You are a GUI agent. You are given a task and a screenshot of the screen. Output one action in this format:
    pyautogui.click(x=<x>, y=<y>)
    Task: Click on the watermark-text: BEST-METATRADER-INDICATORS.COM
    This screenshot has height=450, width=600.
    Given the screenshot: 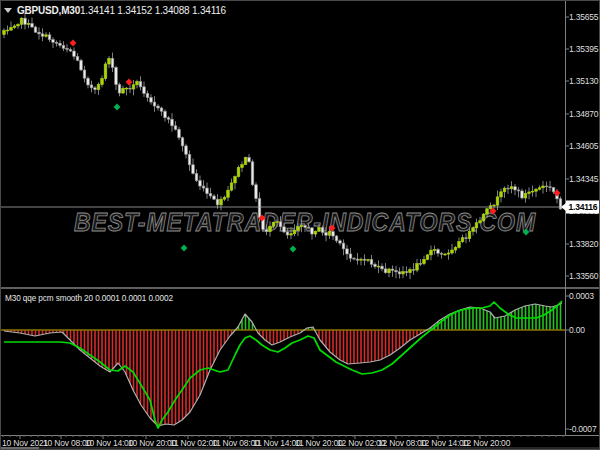 What is the action you would take?
    pyautogui.click(x=305, y=222)
    